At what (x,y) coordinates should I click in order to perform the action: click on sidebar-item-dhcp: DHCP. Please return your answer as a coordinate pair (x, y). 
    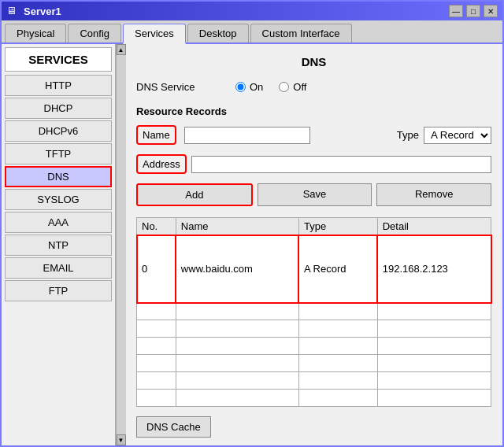
    Looking at the image, I should click on (58, 109).